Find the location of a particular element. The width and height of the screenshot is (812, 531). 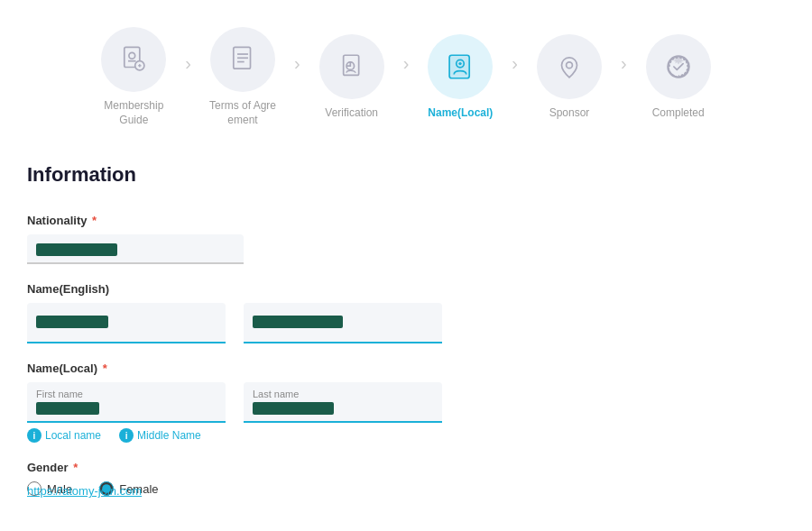

nationality-label: Nationality * is located at coordinates (406, 220).